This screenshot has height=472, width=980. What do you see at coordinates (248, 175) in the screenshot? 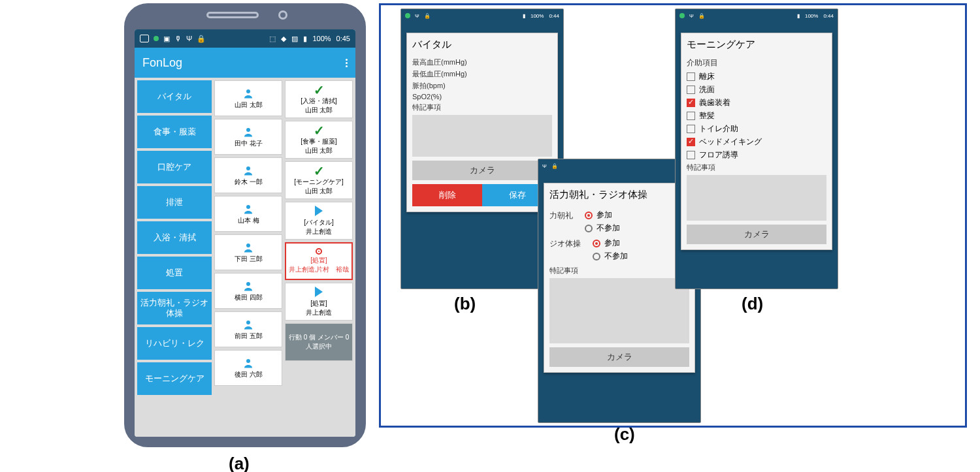
I see `person-card: 鈴木 一郎` at bounding box center [248, 175].